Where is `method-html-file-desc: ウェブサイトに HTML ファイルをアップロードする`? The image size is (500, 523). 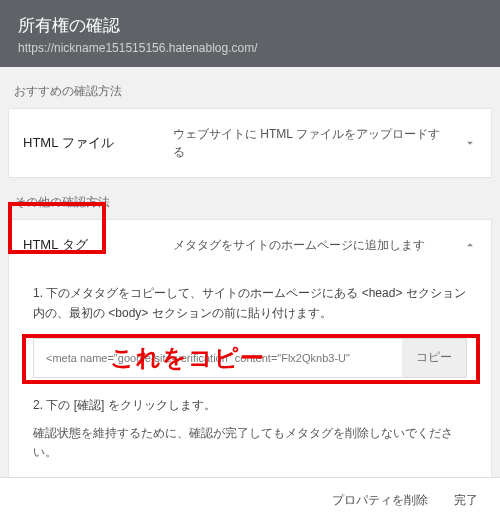 method-html-file-desc: ウェブサイトに HTML ファイルをアップロードする is located at coordinates (325, 143).